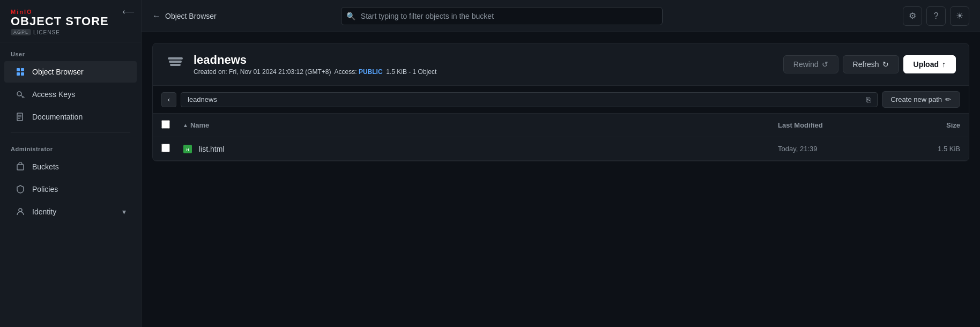 Image resolution: width=980 pixels, height=327 pixels. What do you see at coordinates (124, 212) in the screenshot?
I see `chevron-down-icon: ▾` at bounding box center [124, 212].